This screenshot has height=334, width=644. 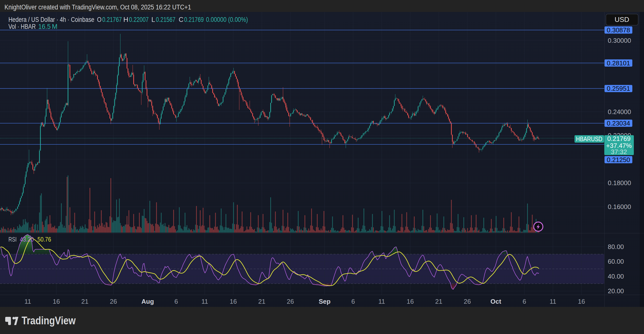 What do you see at coordinates (618, 30) in the screenshot?
I see `svg-text: 0.30878` at bounding box center [618, 30].